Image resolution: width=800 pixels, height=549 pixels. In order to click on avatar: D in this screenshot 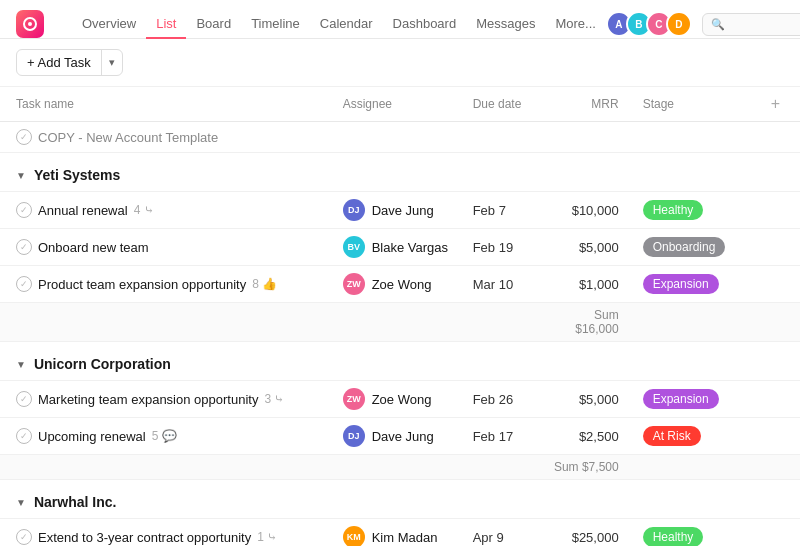, I will do `click(679, 24)`.